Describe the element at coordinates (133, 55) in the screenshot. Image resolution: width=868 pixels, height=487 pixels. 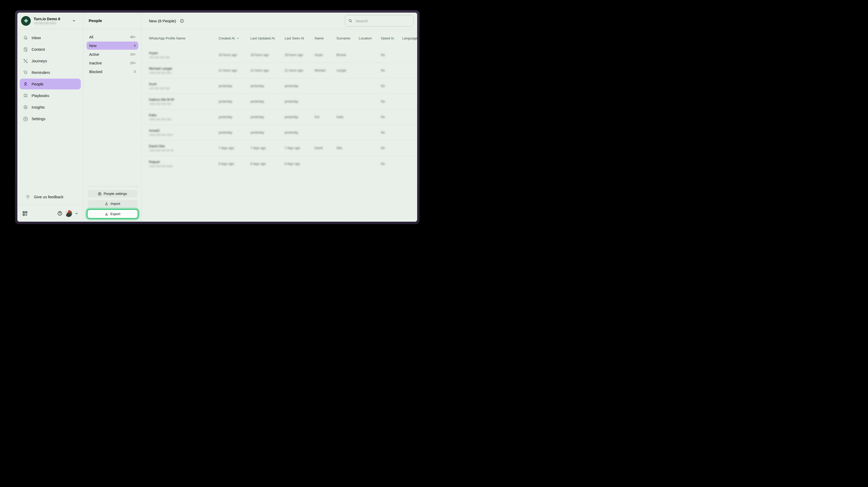
I see `filter-count: 10+` at that location.